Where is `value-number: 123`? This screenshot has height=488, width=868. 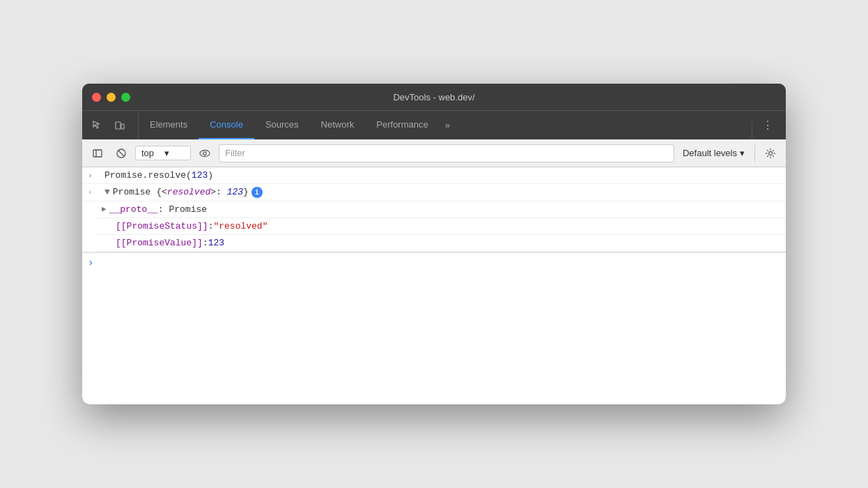
value-number: 123 is located at coordinates (216, 243).